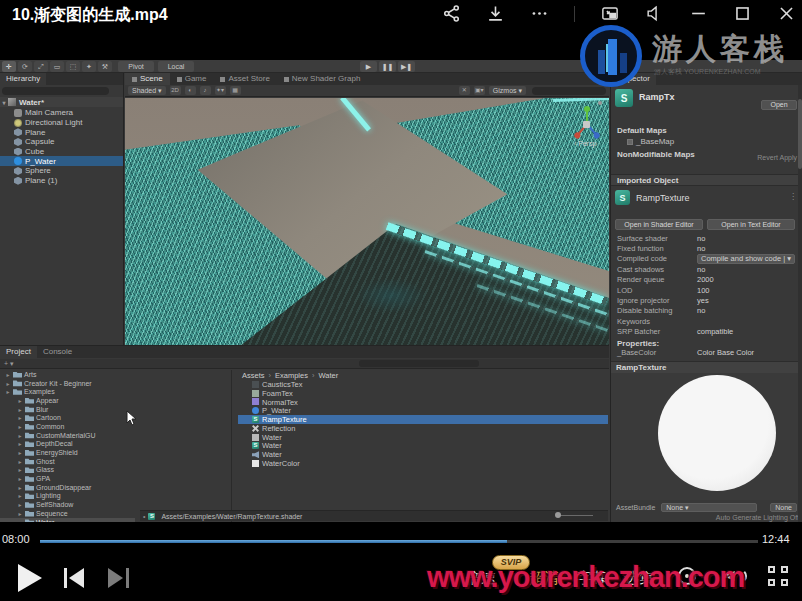  What do you see at coordinates (4, 102) in the screenshot?
I see `foldout-arrow-icon: ▾` at bounding box center [4, 102].